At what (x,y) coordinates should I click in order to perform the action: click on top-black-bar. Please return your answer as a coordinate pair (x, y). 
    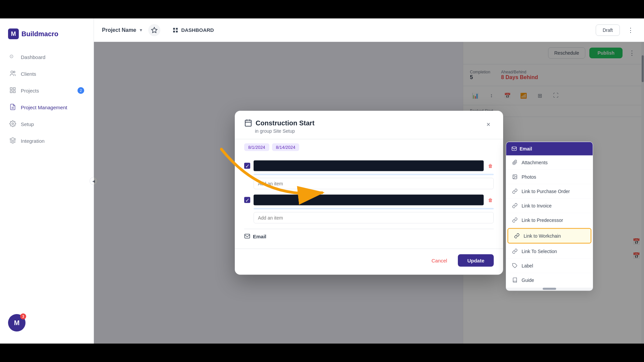
    Looking at the image, I should click on (322, 9).